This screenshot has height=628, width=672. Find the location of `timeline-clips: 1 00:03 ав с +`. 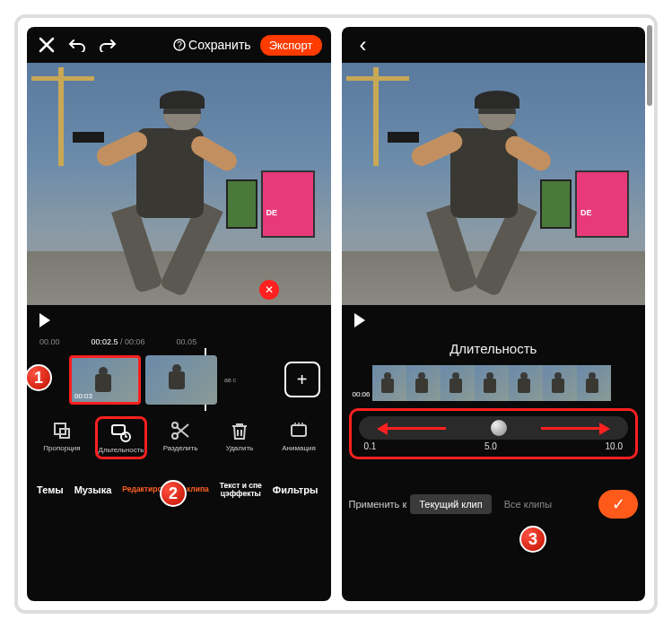

timeline-clips: 1 00:03 ав с + is located at coordinates (179, 379).